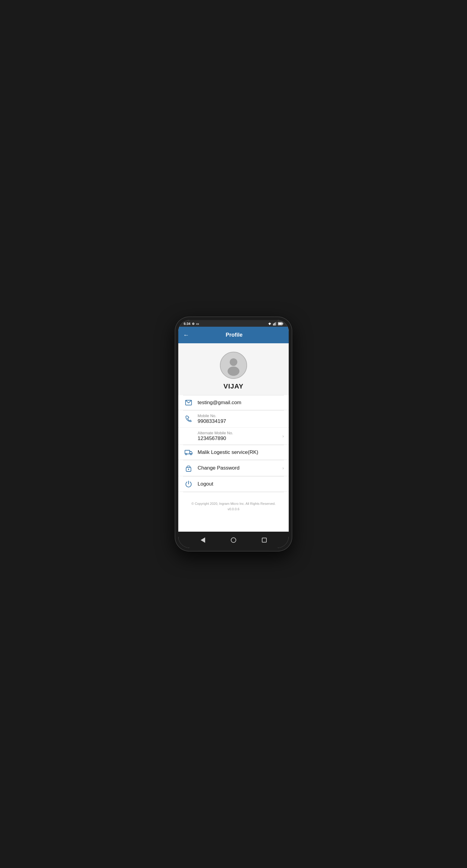  I want to click on signal-icon, so click(275, 323).